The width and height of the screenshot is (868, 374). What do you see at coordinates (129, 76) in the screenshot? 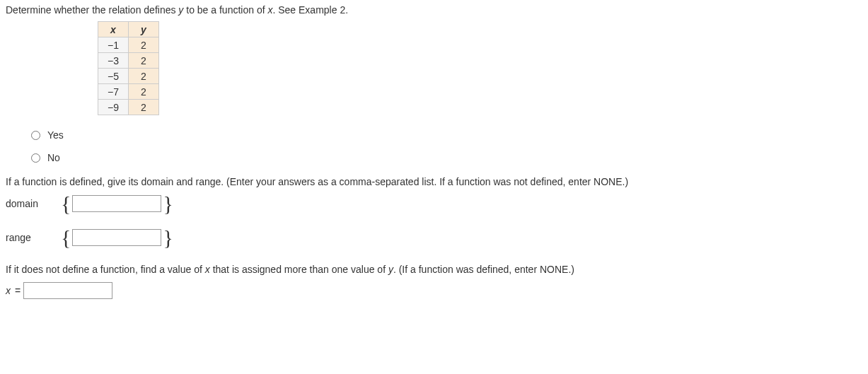
I see `table-row: −5 2` at bounding box center [129, 76].